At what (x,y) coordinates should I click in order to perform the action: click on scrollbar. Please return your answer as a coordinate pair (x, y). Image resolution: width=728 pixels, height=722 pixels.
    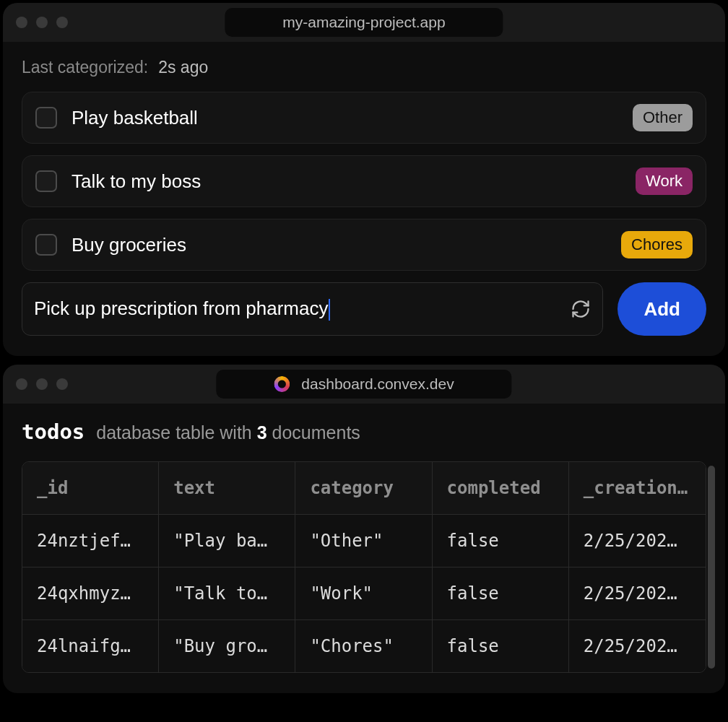
    Looking at the image, I should click on (711, 567).